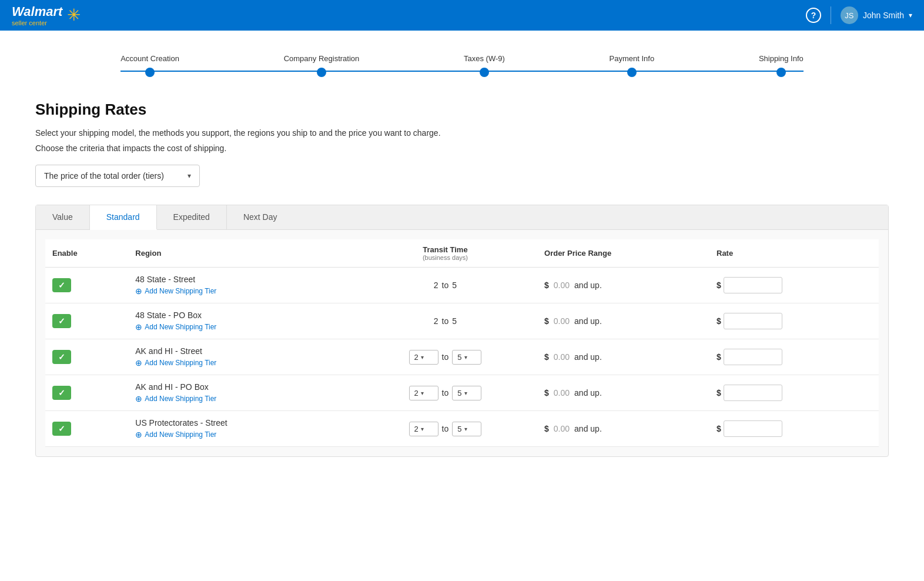 This screenshot has height=581, width=924. Describe the element at coordinates (139, 363) in the screenshot. I see `add-tier-icon-2: ⊕` at that location.